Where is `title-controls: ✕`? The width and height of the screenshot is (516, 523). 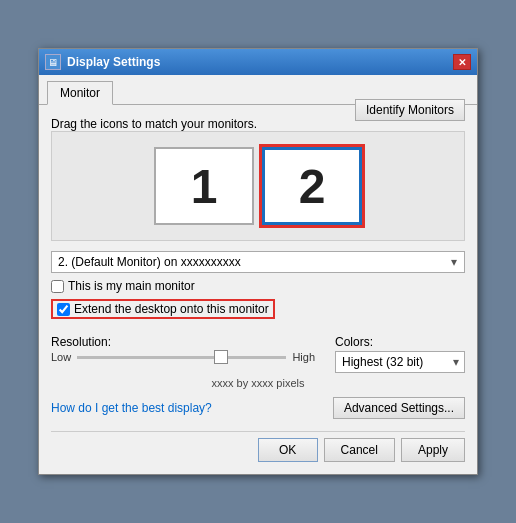 title-controls: ✕ is located at coordinates (462, 62).